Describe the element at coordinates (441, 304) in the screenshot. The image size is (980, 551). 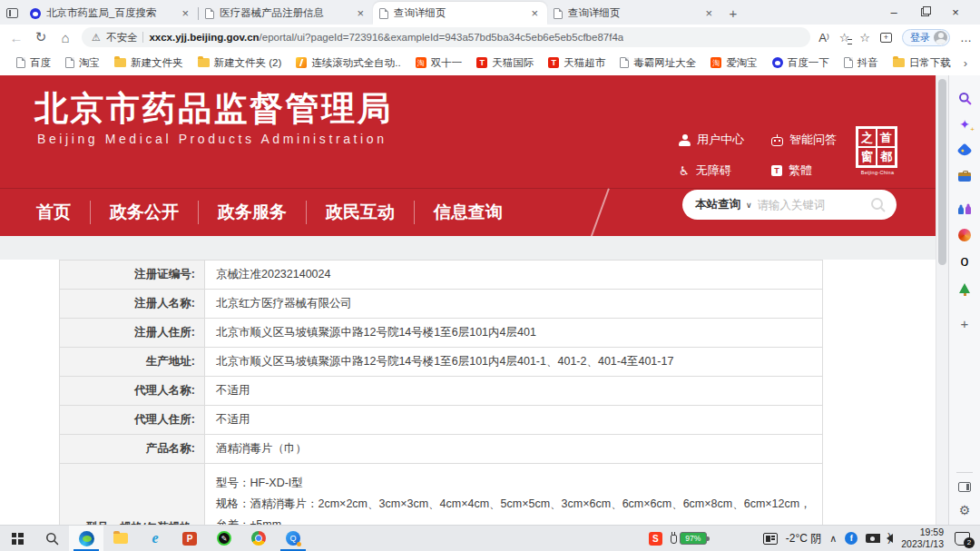
I see `table-row: 注册人名称:北京红方医疗器械有限公司` at that location.